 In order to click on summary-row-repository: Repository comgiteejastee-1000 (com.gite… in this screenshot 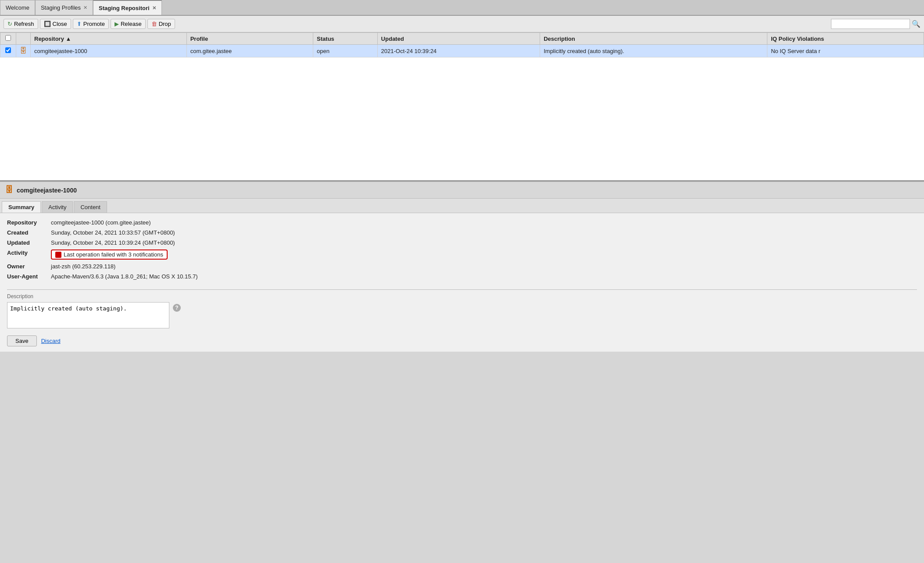, I will do `click(462, 223)`.